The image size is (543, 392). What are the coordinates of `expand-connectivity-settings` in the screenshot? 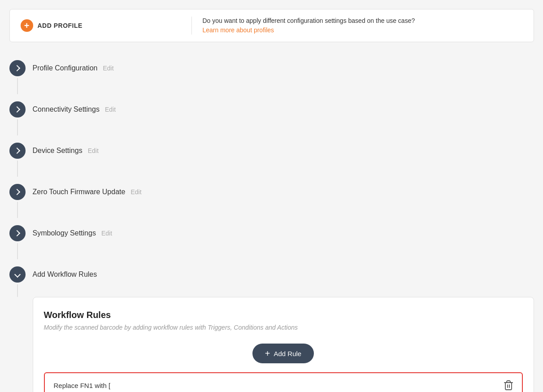 It's located at (17, 109).